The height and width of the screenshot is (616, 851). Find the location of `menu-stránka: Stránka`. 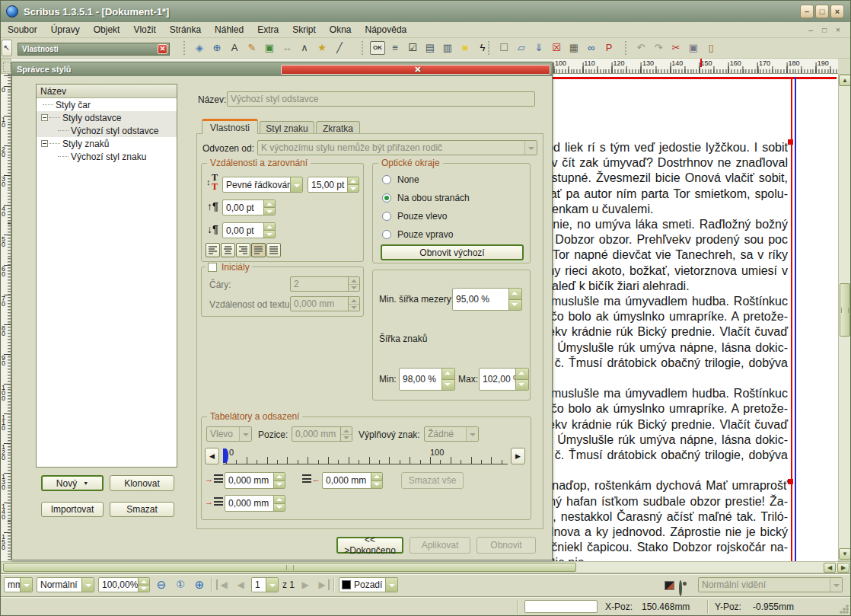

menu-stránka: Stránka is located at coordinates (186, 30).